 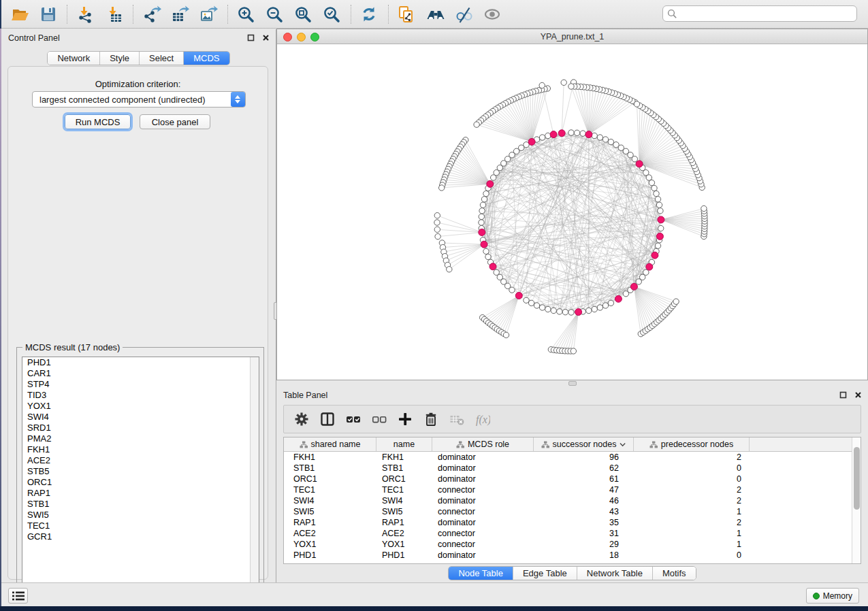 I want to click on table-scrollbar, so click(x=856, y=501).